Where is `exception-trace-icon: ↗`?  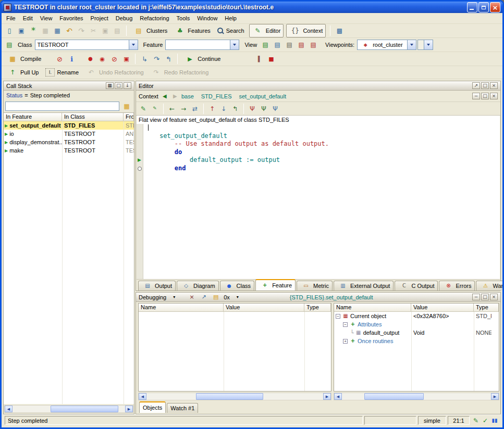 exception-trace-icon: ↗ is located at coordinates (204, 297).